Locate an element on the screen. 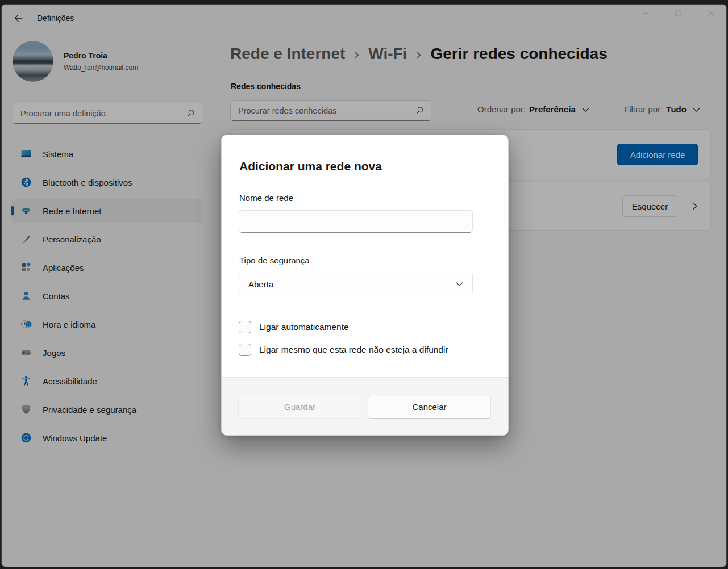  save-button: Guardar is located at coordinates (300, 407).